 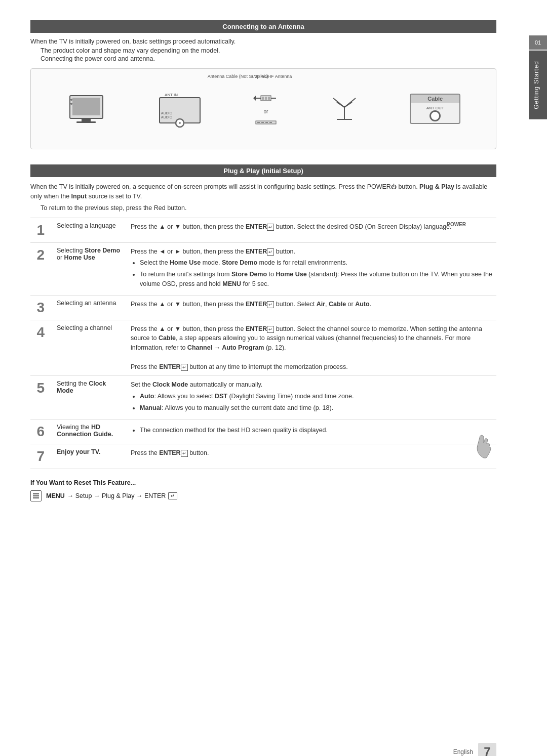 I want to click on tv-icon, so click(x=87, y=109).